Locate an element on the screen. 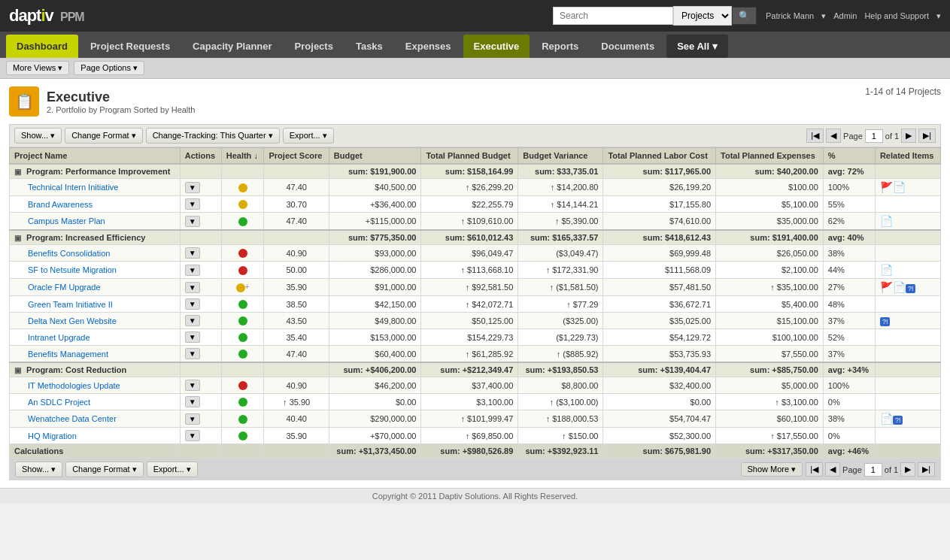  project-name-link: Benefits Management is located at coordinates (68, 354).